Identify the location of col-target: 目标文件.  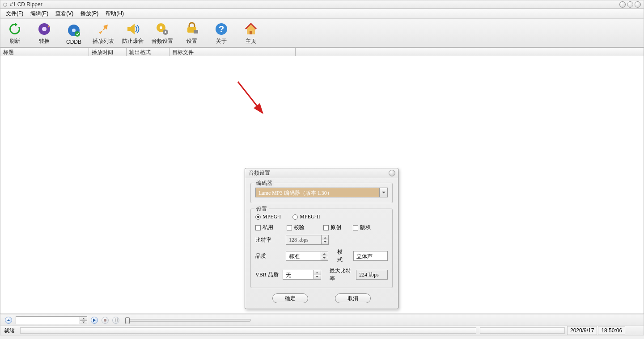
(233, 52).